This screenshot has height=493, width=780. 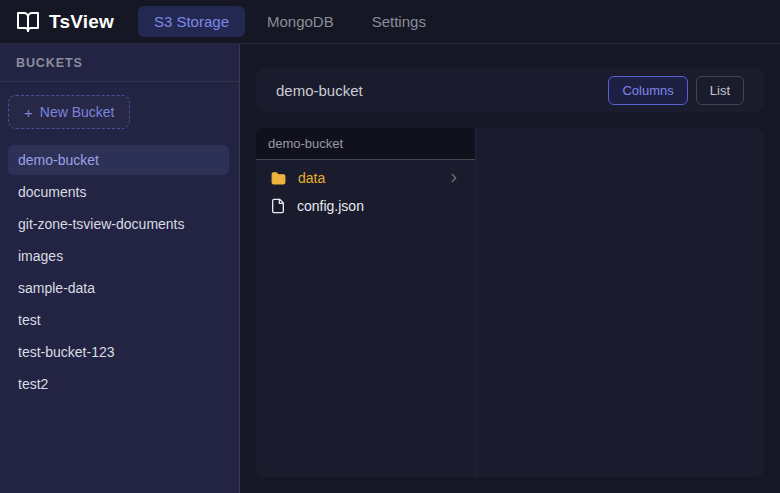 What do you see at coordinates (118, 288) in the screenshot?
I see `bucket-item-sample-data: sample-data` at bounding box center [118, 288].